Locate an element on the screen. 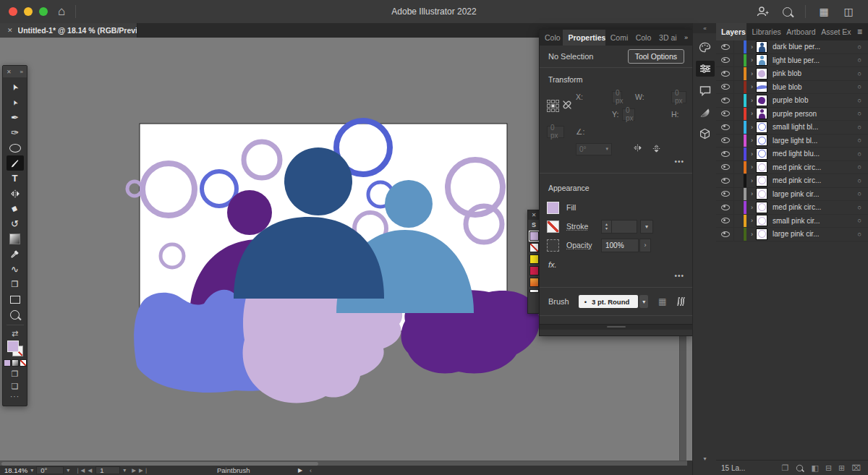 This screenshot has width=868, height=475. color-mode-buttons is located at coordinates (15, 363).